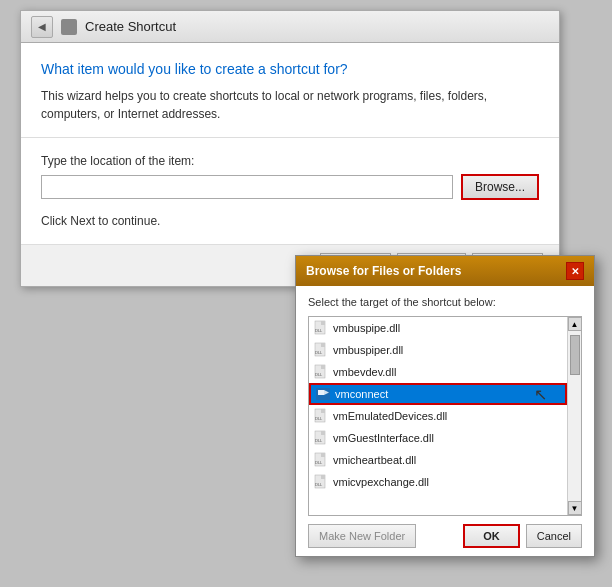 This screenshot has height=587, width=612. What do you see at coordinates (247, 187) in the screenshot?
I see `location-input` at bounding box center [247, 187].